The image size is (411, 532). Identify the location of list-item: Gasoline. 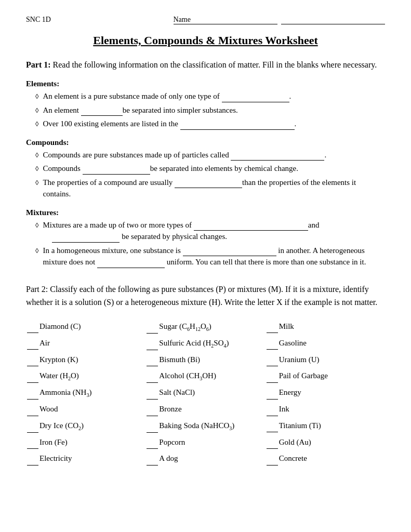
(325, 343).